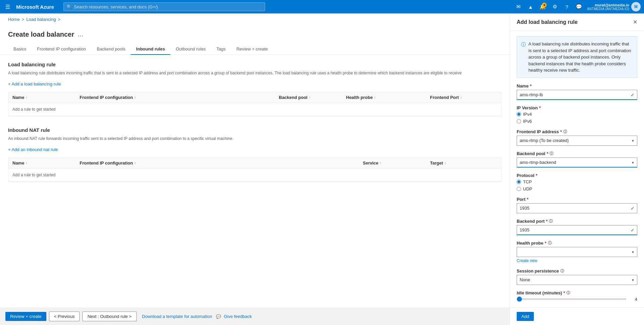  Describe the element at coordinates (581, 57) in the screenshot. I see `info-text: A load balancing rule distributes incomi…` at that location.